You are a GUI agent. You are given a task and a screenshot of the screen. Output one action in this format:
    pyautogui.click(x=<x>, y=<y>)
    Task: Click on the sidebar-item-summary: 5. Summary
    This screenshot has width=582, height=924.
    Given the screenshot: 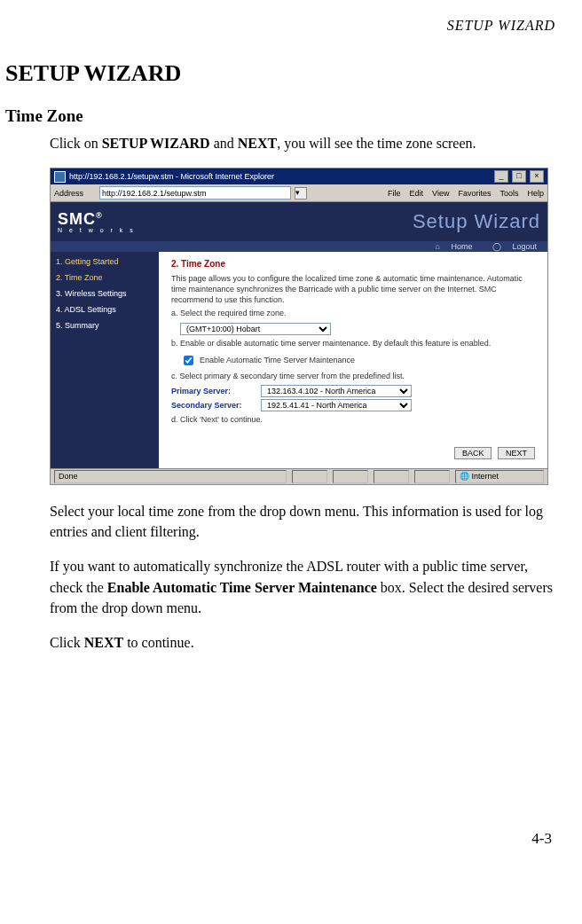 What is the action you would take?
    pyautogui.click(x=105, y=325)
    